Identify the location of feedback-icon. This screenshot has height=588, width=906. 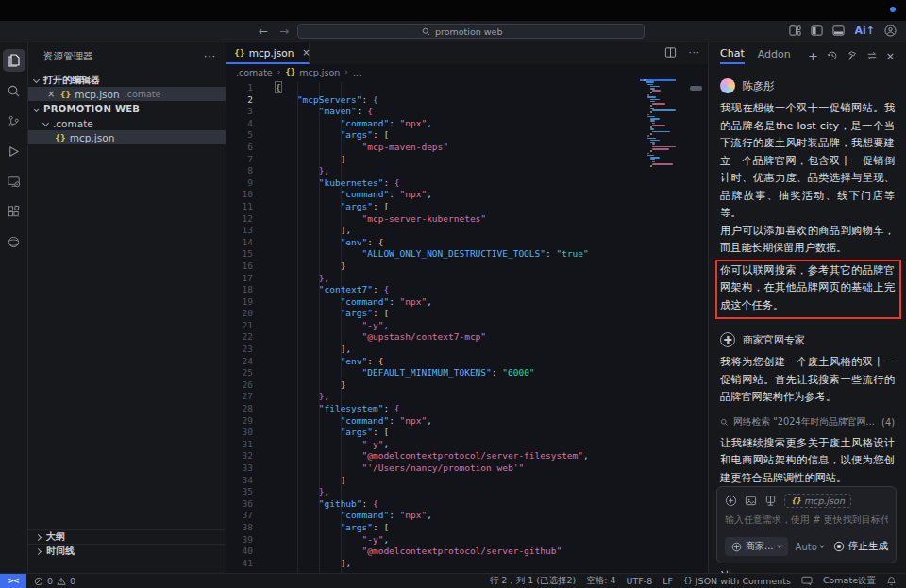
(807, 581).